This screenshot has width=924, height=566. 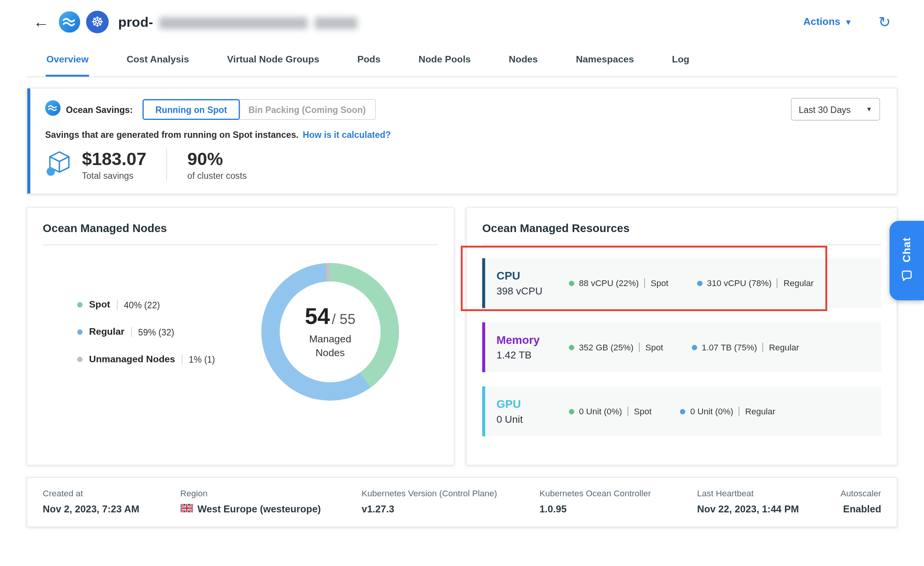 I want to click on refresh-button: ↻, so click(x=885, y=22).